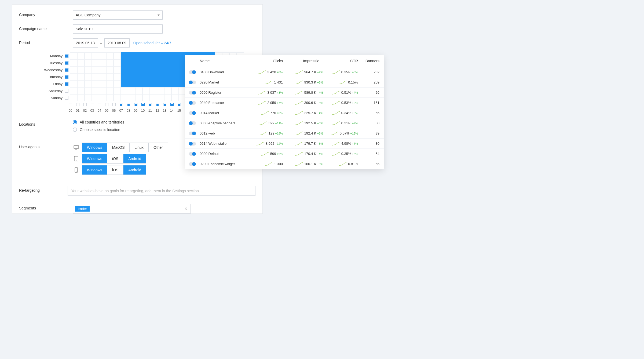  I want to click on segment-tag: trader, so click(82, 209).